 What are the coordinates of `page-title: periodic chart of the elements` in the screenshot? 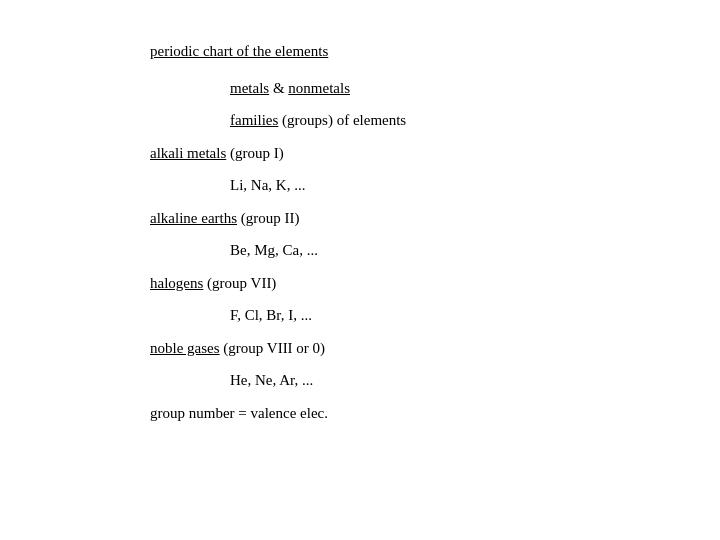 It's located at (239, 51).